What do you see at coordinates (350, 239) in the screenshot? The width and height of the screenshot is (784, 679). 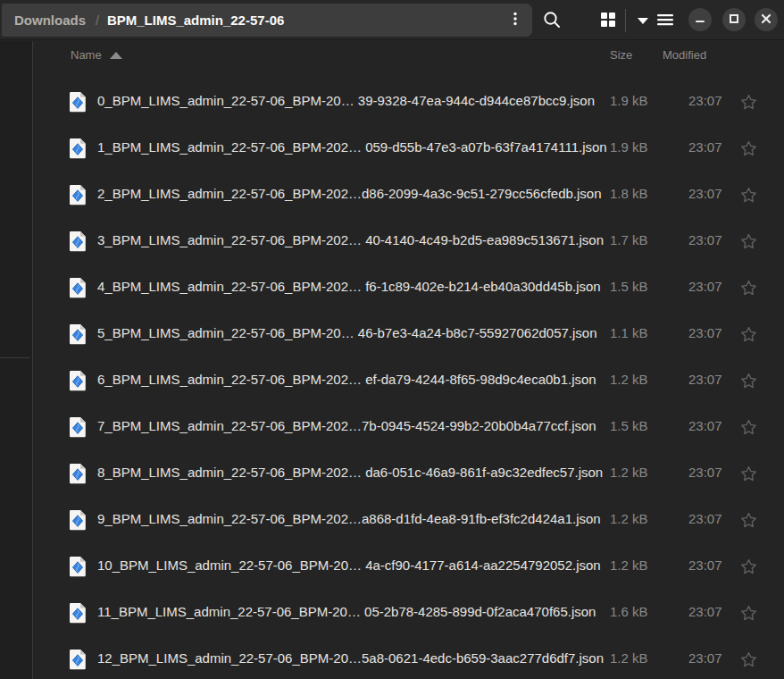 I see `file-name: 3_BPM_LIMS_admin_22-57-06_BPM-202… 40-41…` at bounding box center [350, 239].